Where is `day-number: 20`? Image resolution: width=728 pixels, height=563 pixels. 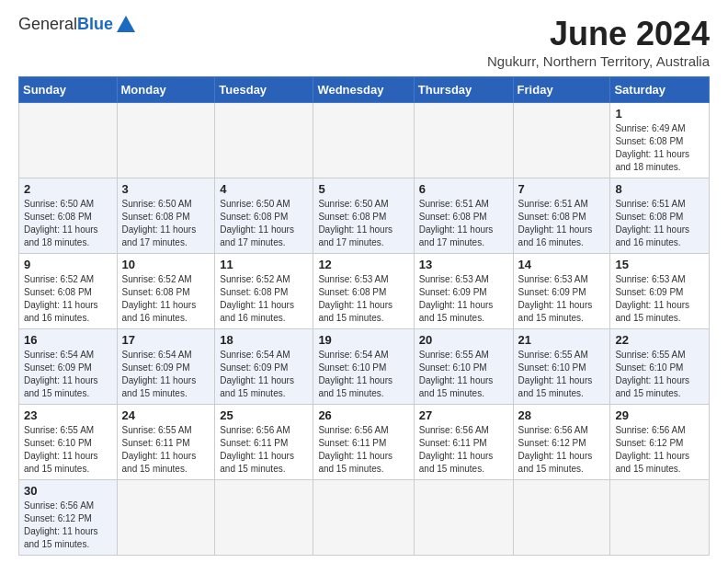 day-number: 20 is located at coordinates (463, 340).